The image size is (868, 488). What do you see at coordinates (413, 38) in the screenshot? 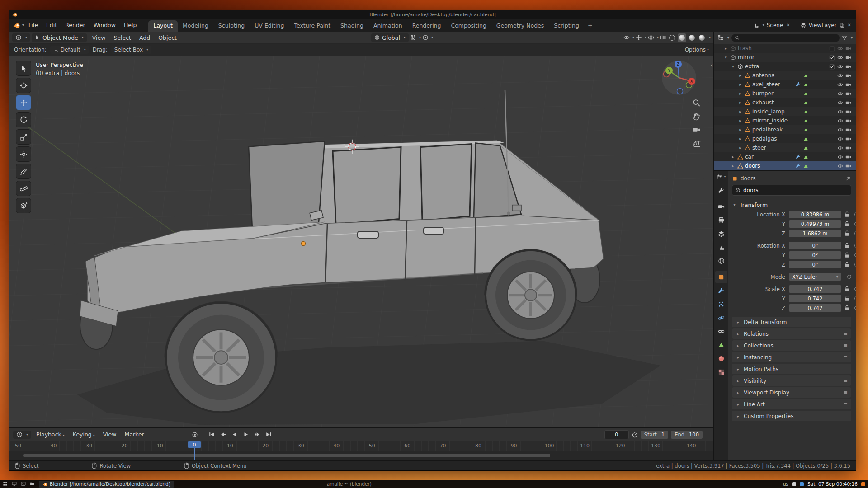
I see `snap-magnet-icon` at bounding box center [413, 38].